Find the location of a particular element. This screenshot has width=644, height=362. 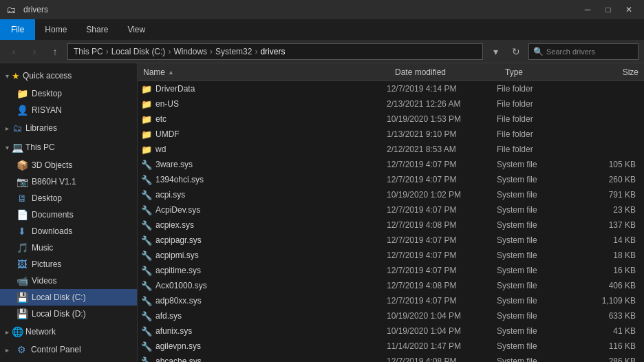

menu-file: File is located at coordinates (18, 30).